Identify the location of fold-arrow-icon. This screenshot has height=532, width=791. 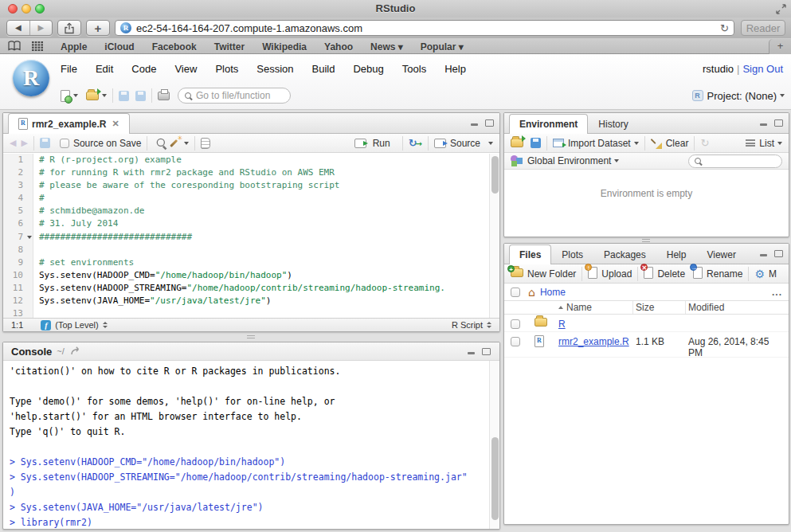
(29, 237).